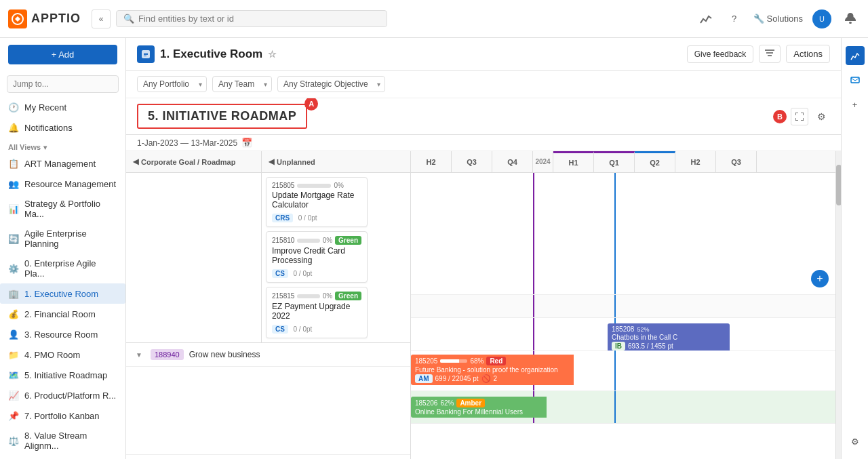  What do you see at coordinates (101, 19) in the screenshot?
I see `sidebar-collapse-button: «` at bounding box center [101, 19].